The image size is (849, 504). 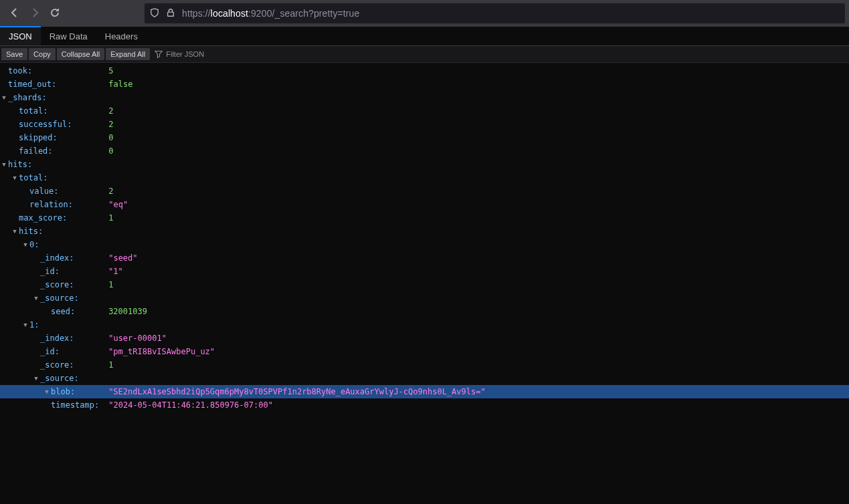 What do you see at coordinates (138, 338) in the screenshot?
I see `json-value: "user-00001"` at bounding box center [138, 338].